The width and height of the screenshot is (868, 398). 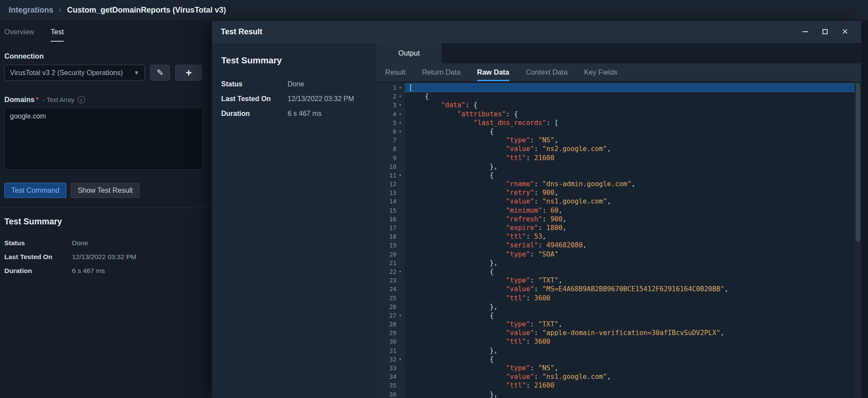 I want to click on line-number: 21, so click(x=390, y=263).